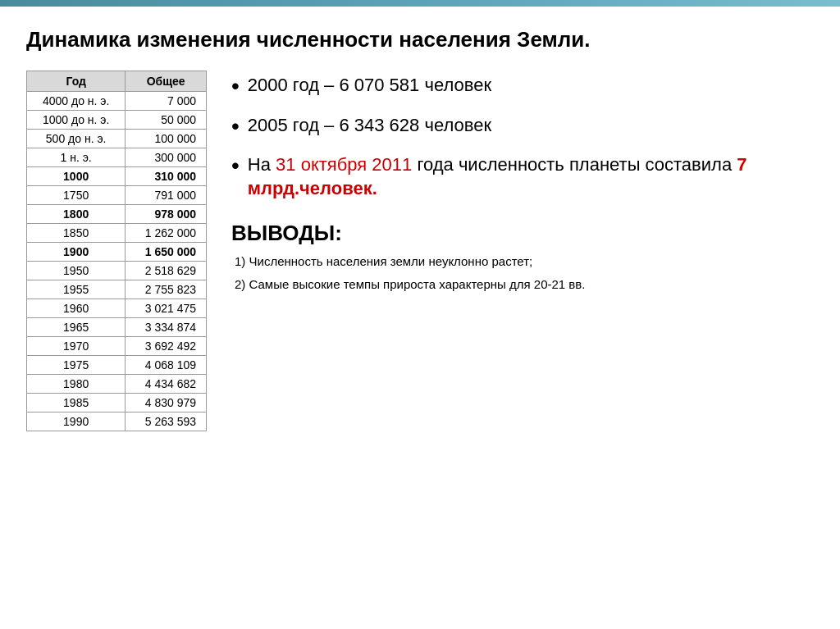  What do you see at coordinates (523, 138) in the screenshot?
I see `bullet-list: 2000 год – 6 070 581 человек 2005 год – …` at bounding box center [523, 138].